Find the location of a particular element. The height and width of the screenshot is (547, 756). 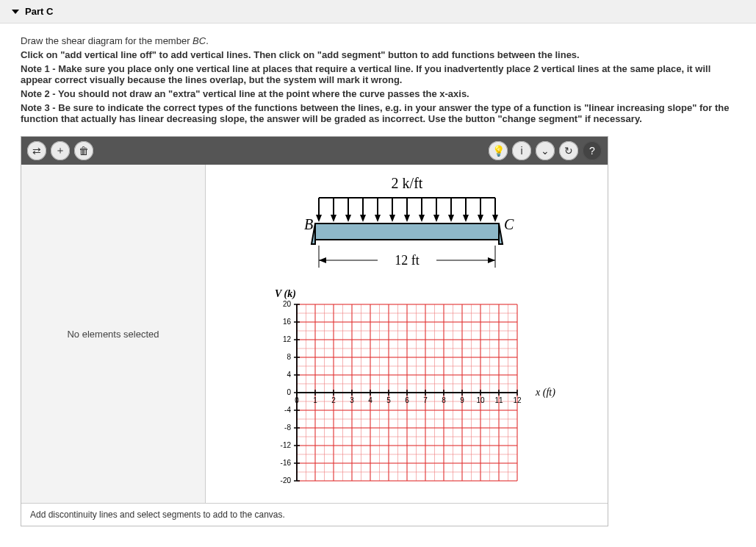

svg-text: -8 is located at coordinates (288, 428).